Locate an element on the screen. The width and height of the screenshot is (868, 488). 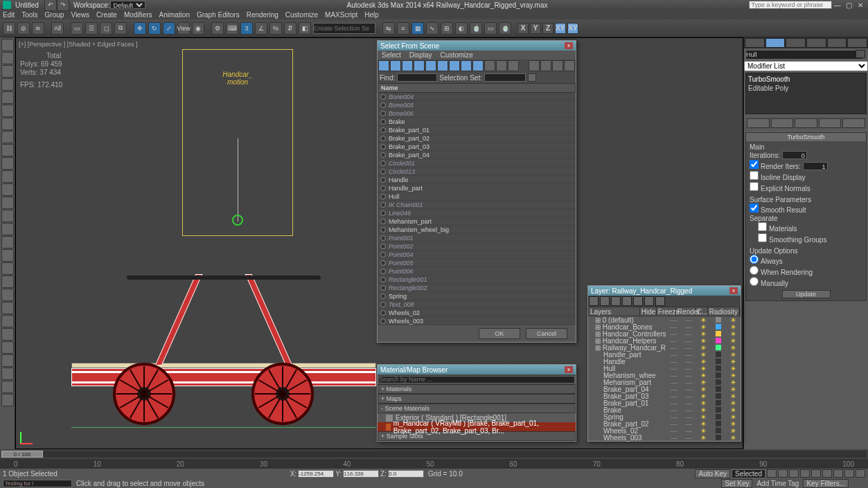
remove-mod-icon is located at coordinates (830, 123).